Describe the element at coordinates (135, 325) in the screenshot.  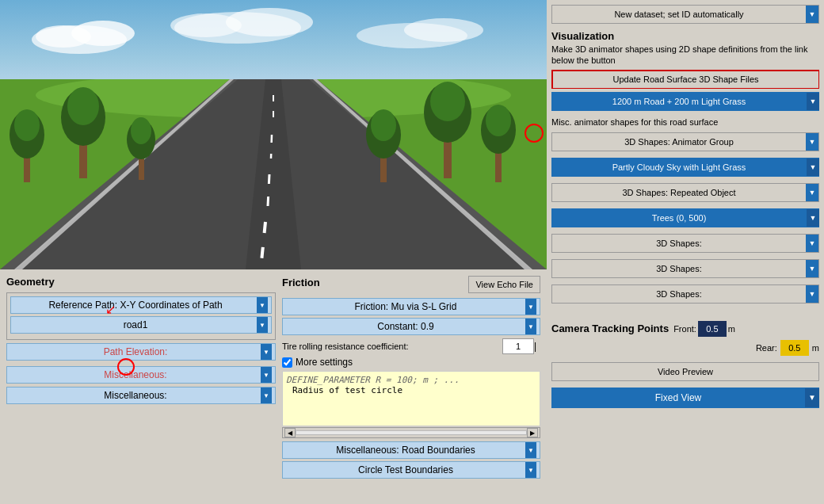
I see `road-name-label: road1` at that location.